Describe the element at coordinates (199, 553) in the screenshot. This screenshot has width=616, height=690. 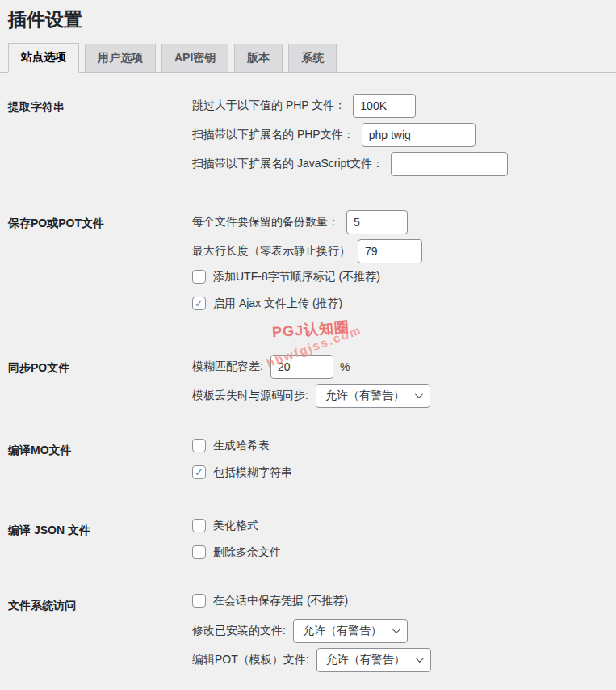
I see `remove-redundant-checkbox` at that location.